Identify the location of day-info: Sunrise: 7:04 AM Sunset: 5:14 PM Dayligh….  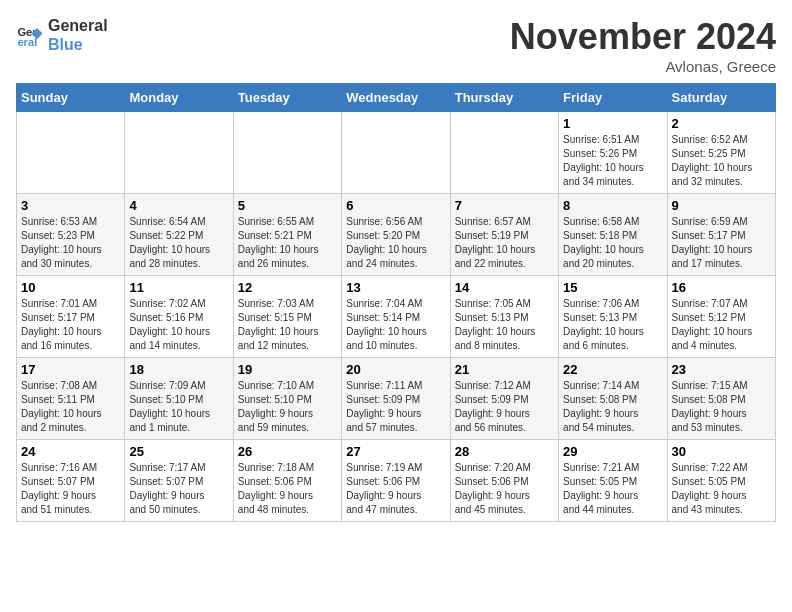
(396, 325).